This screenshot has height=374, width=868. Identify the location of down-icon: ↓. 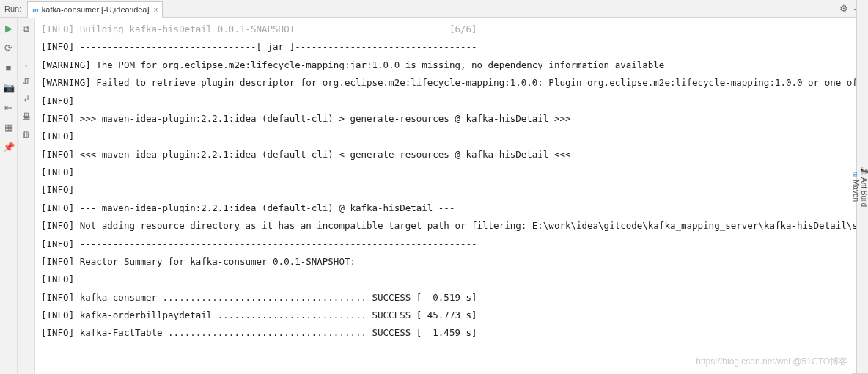
(26, 64).